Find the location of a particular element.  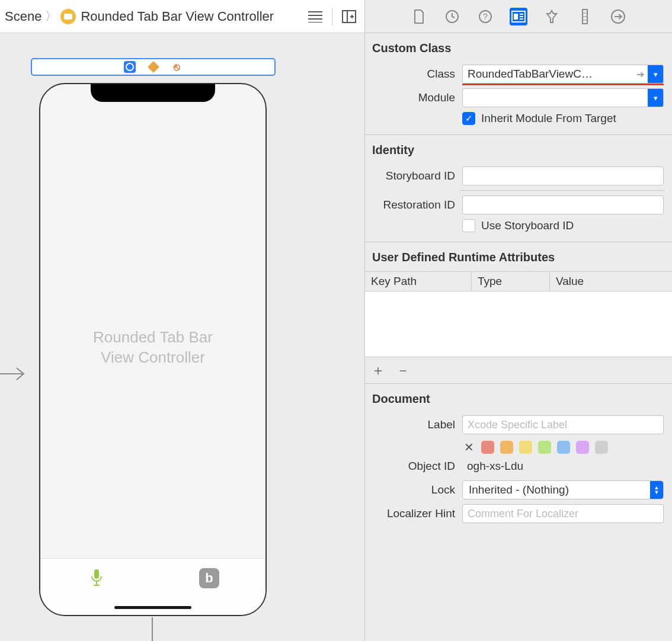

document-title: Document is located at coordinates (519, 402).